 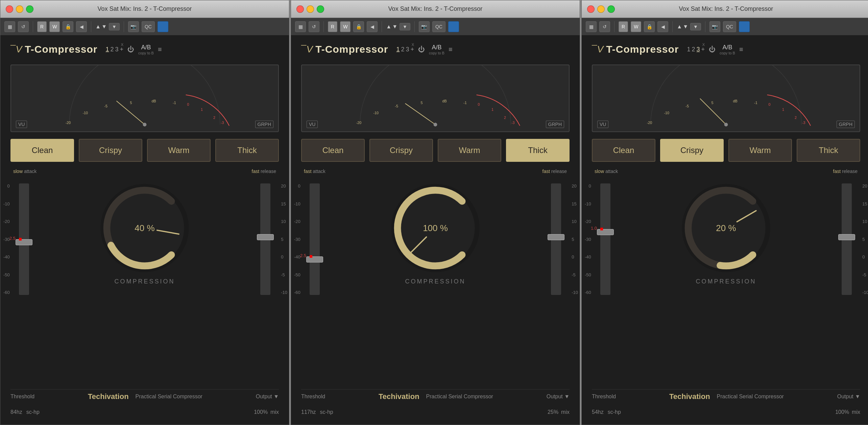 I want to click on svg-text: -3, so click(x=513, y=123).